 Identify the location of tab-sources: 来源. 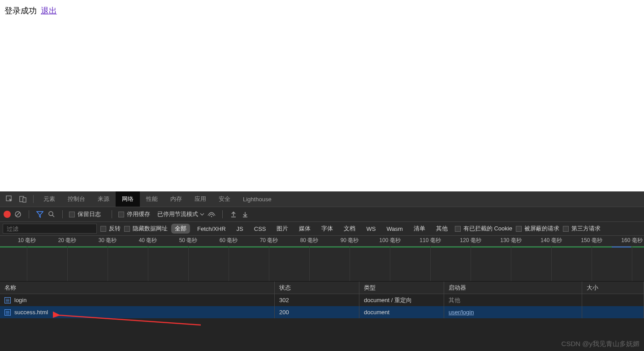
(104, 199).